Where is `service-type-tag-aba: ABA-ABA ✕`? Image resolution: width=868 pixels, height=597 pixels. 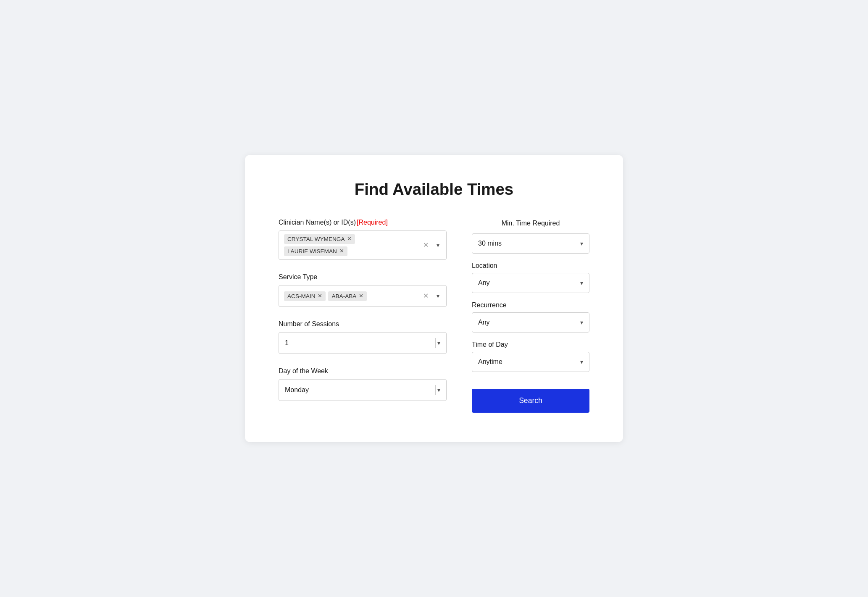
service-type-tag-aba: ABA-ABA ✕ is located at coordinates (347, 296).